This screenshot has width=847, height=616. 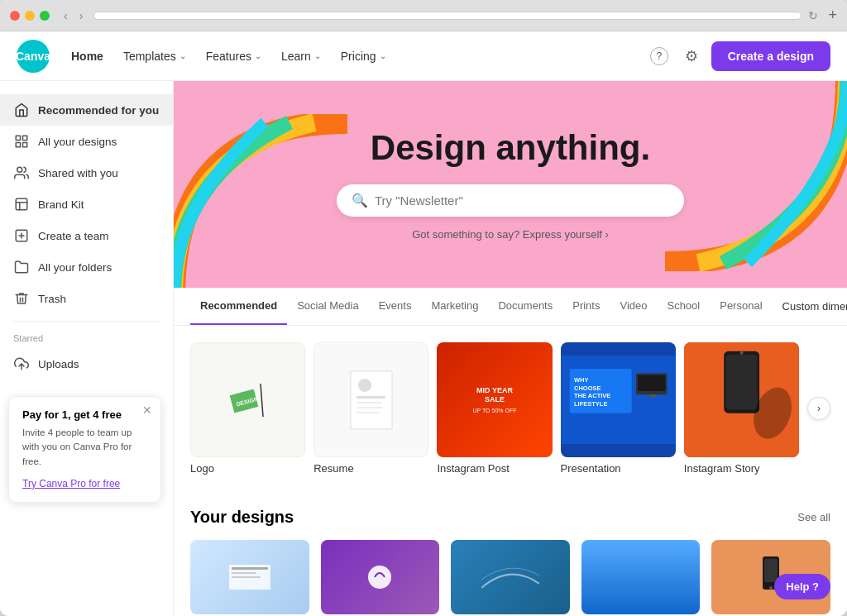 What do you see at coordinates (586, 306) in the screenshot?
I see `tab-prints: Prints` at bounding box center [586, 306].